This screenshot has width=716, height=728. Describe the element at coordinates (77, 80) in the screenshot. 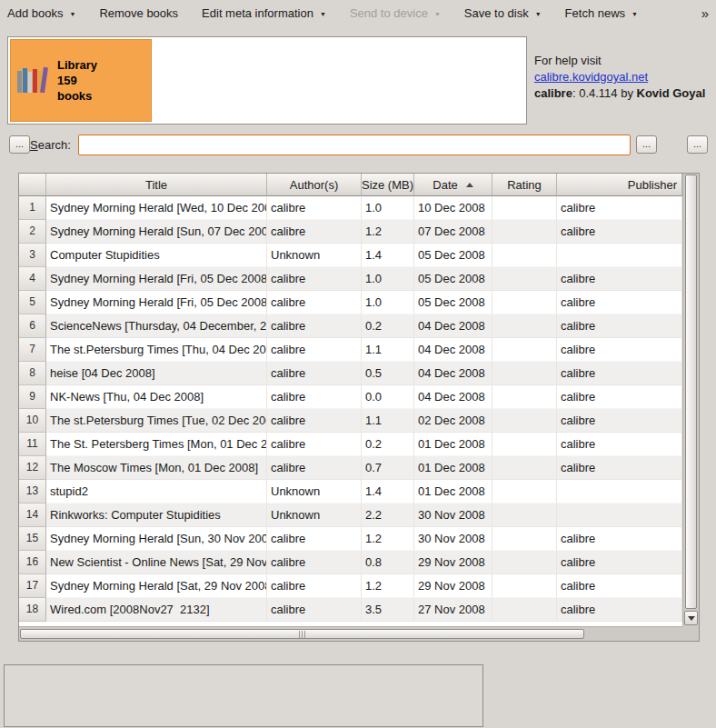

I see `library-label: Library 159 books` at that location.